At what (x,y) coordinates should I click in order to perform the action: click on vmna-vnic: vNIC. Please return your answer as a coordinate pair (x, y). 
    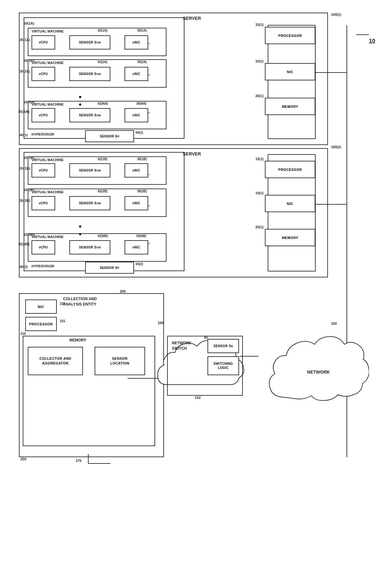
    Looking at the image, I should click on (136, 115).